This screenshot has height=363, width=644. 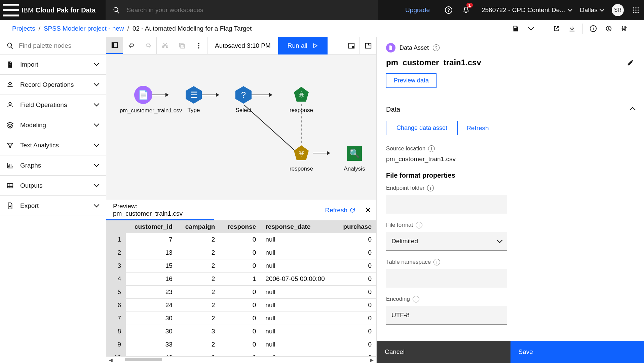 I want to click on preview-hscrollbar: ◀ ▶, so click(x=241, y=360).